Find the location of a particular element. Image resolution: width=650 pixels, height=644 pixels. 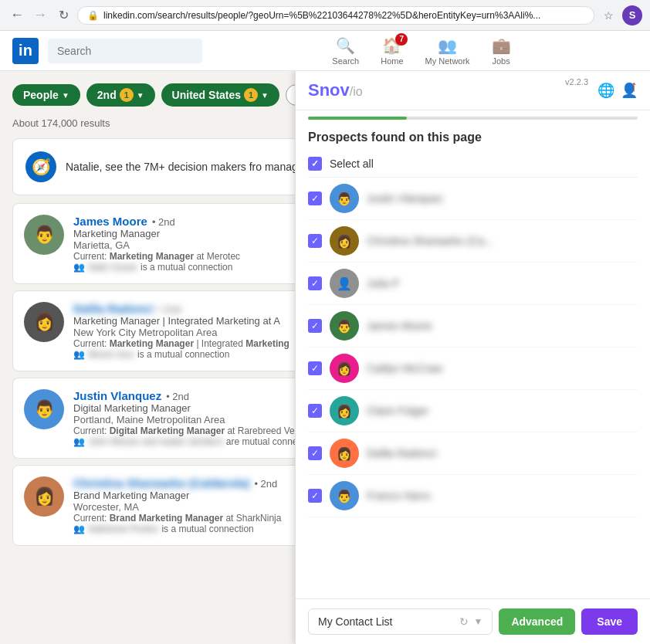

prospect-row-p2: ✓ 👩 Christina Sharwarko (Ca... is located at coordinates (472, 241).